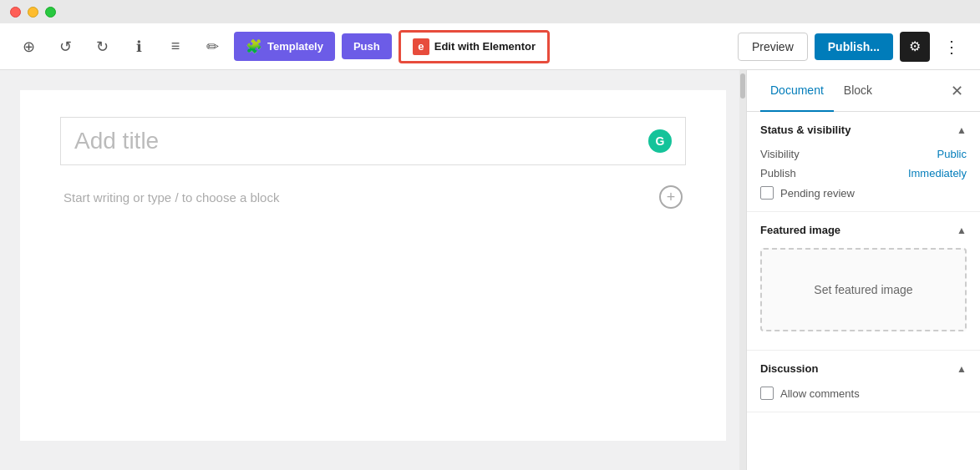 Image resolution: width=980 pixels, height=470 pixels. I want to click on discussion-body: Allow comments, so click(864, 399).